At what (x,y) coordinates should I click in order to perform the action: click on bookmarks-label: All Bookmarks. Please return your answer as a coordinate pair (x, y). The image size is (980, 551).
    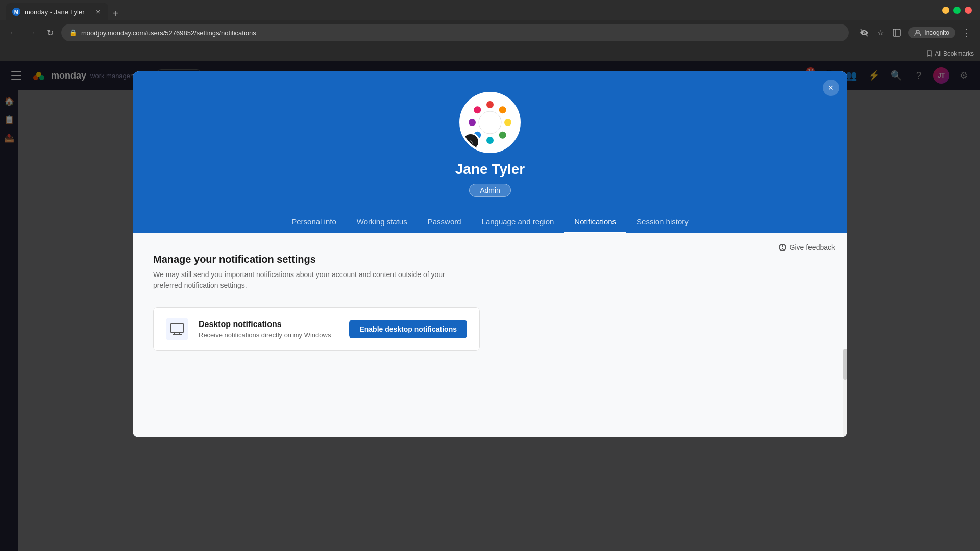
    Looking at the image, I should click on (954, 54).